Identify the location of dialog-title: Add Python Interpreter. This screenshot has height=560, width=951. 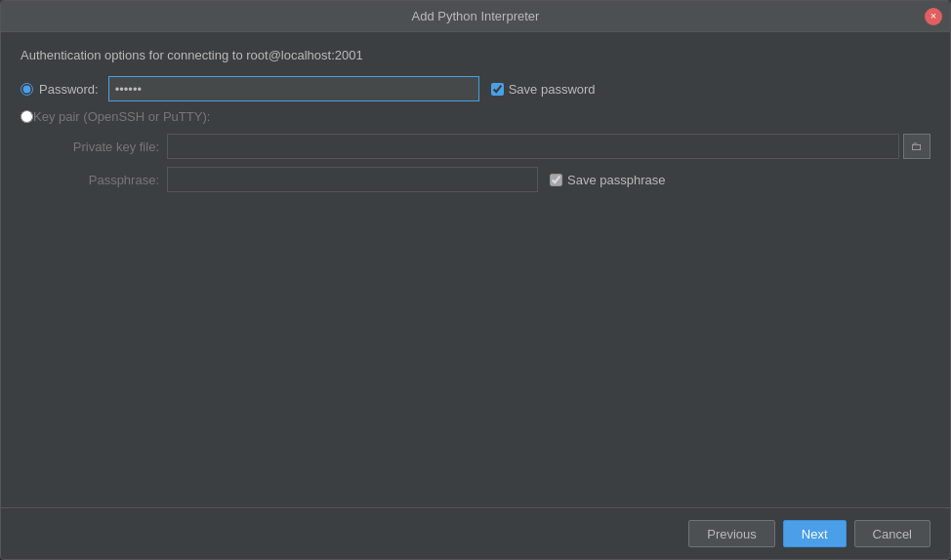
(476, 16).